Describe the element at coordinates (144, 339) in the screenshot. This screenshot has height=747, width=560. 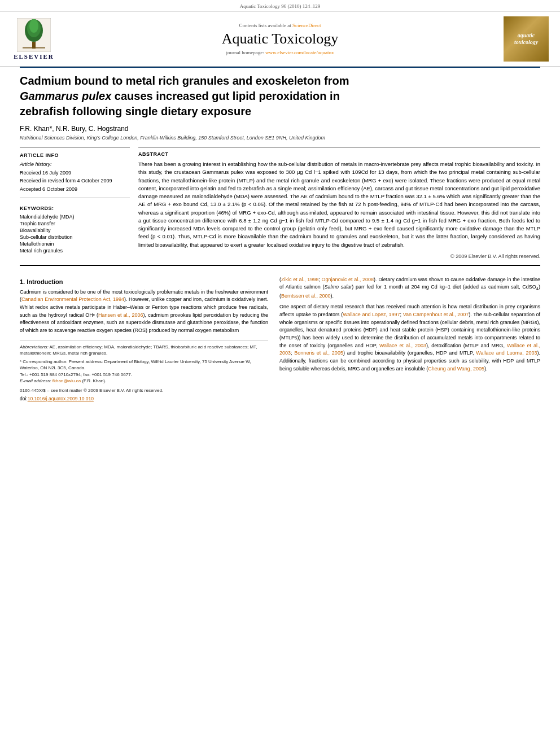
I see `intro-column: 1. Introduction Cadmium is considered to…` at that location.